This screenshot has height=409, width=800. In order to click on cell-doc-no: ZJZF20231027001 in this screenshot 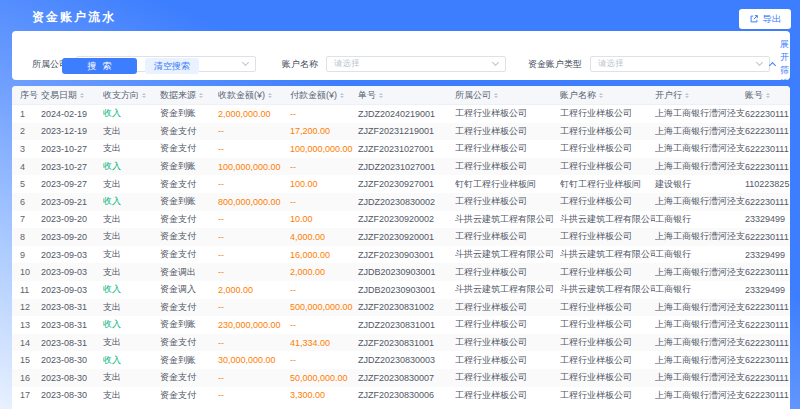, I will do `click(406, 149)`.